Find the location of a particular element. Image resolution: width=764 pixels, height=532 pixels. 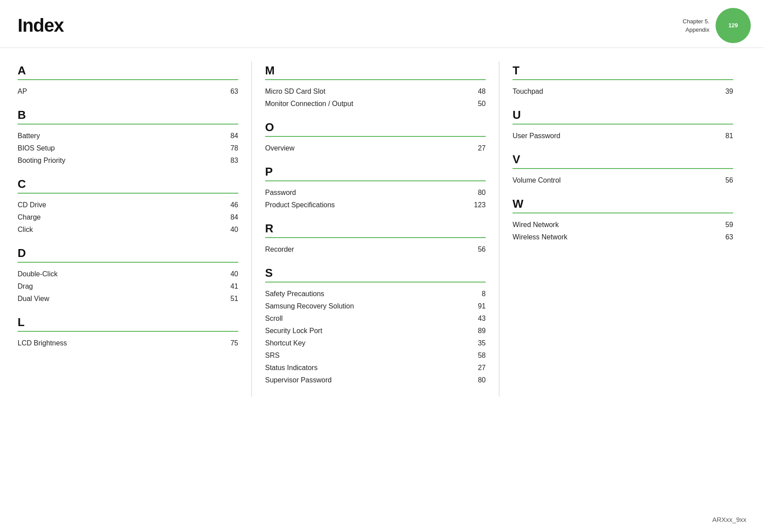

index-item-name: Wireless Network is located at coordinates (614, 237).